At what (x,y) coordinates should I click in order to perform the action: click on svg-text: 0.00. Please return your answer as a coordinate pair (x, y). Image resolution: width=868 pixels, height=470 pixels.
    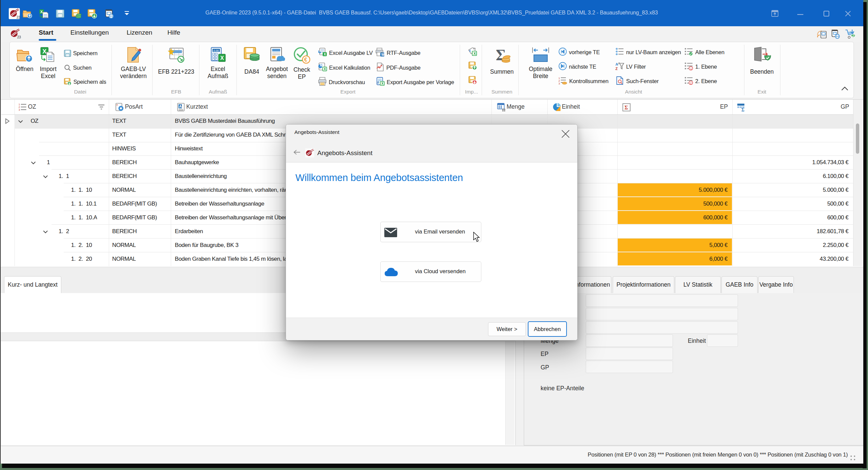
    Looking at the image, I should click on (216, 51).